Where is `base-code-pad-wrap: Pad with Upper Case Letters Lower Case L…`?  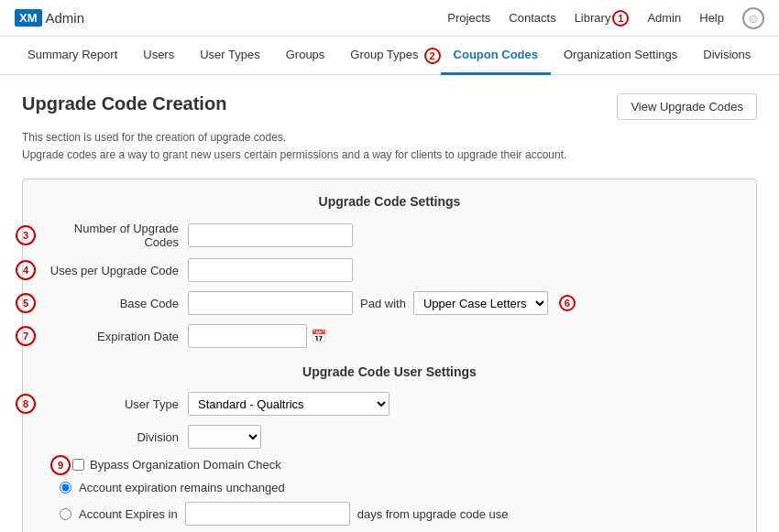 base-code-pad-wrap: Pad with Upper Case Letters Lower Case L… is located at coordinates (381, 303).